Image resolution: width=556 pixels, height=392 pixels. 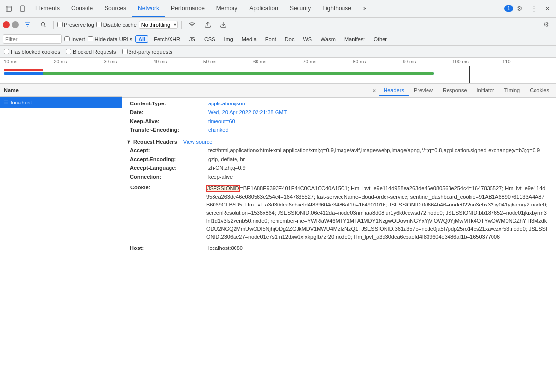 I want to click on view-source-link: View source, so click(x=198, y=142).